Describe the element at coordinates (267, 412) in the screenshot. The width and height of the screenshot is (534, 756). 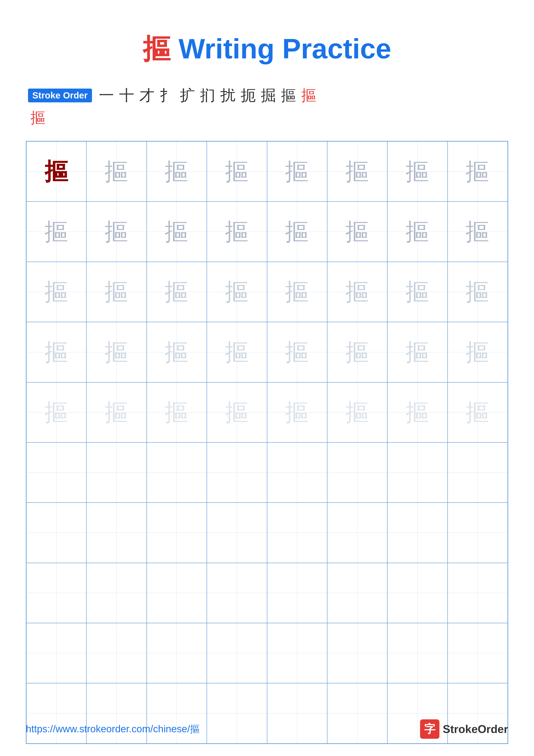
I see `grid-row-5: 摳 摳 摳 摳 摳 摳 摳 摳` at that location.